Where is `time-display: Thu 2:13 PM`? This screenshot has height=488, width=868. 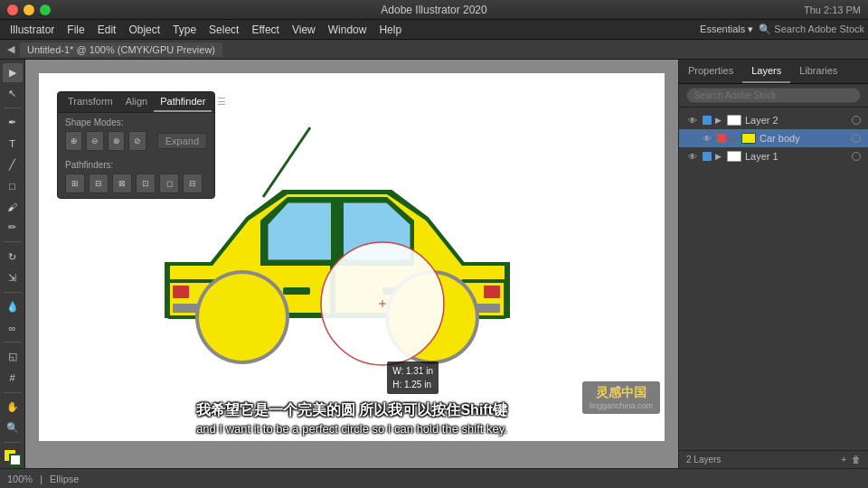 time-display: Thu 2:13 PM is located at coordinates (832, 10).